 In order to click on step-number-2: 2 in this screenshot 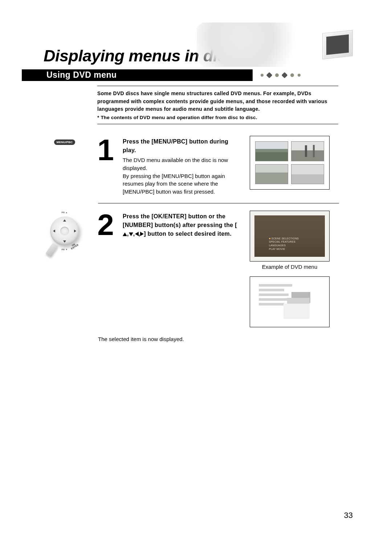, I will do `click(106, 224)`.